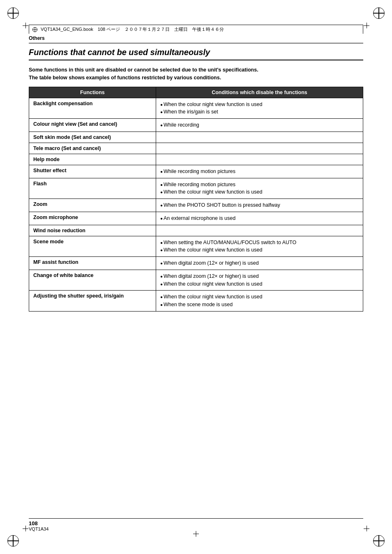 The image size is (392, 554). I want to click on table-row: Scene modeWhen setting the AUTO/MANUAL/F…, so click(196, 247).